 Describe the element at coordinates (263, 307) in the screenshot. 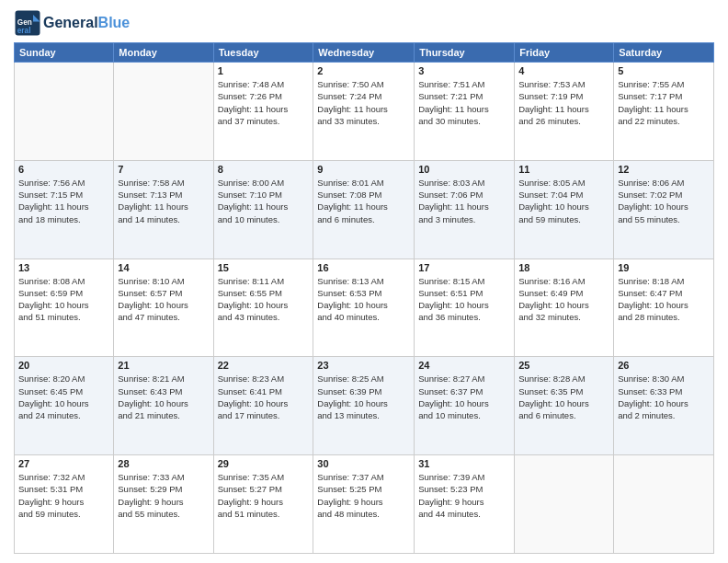

I see `calendar-cell: 15Sunrise: 8:11 AM Sunset: 6:55 PM Dayli…` at that location.